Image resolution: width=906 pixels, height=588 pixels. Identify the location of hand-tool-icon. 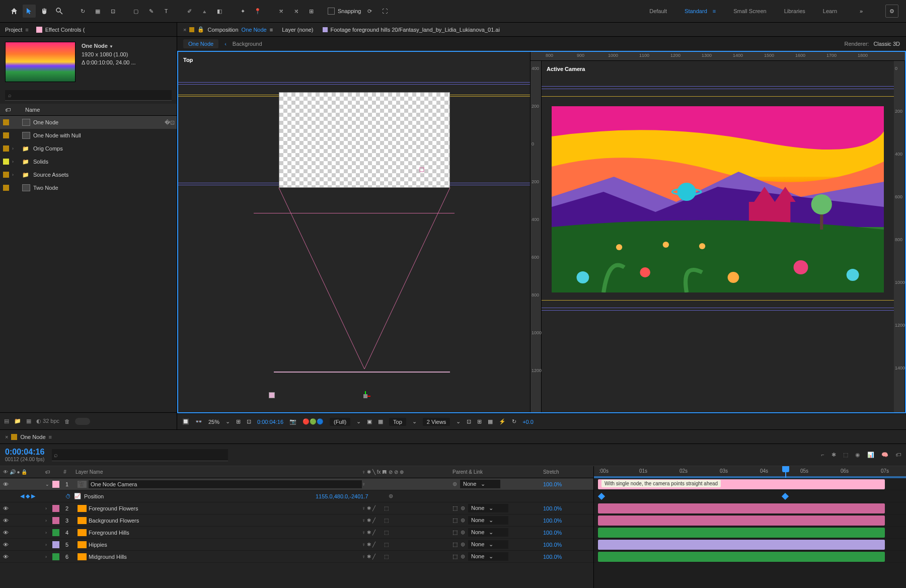
(44, 11).